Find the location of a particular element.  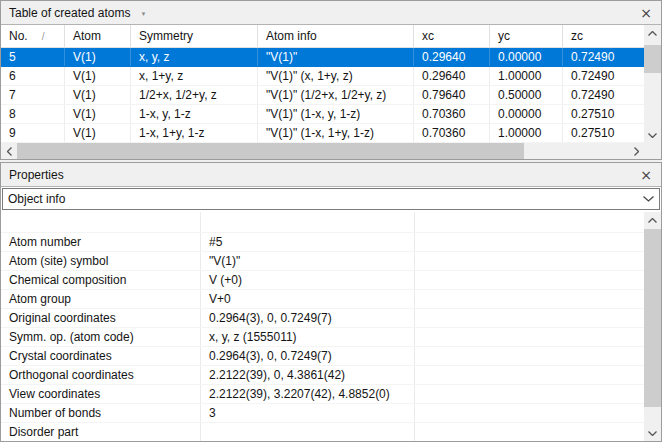

column-header-yc: yc is located at coordinates (526, 36).